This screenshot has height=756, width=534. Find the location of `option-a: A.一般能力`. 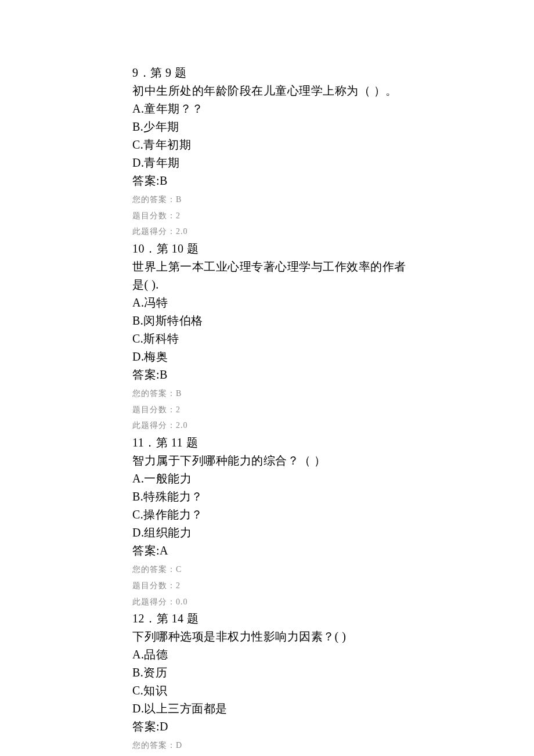

option-a: A.一般能力 is located at coordinates (333, 478).